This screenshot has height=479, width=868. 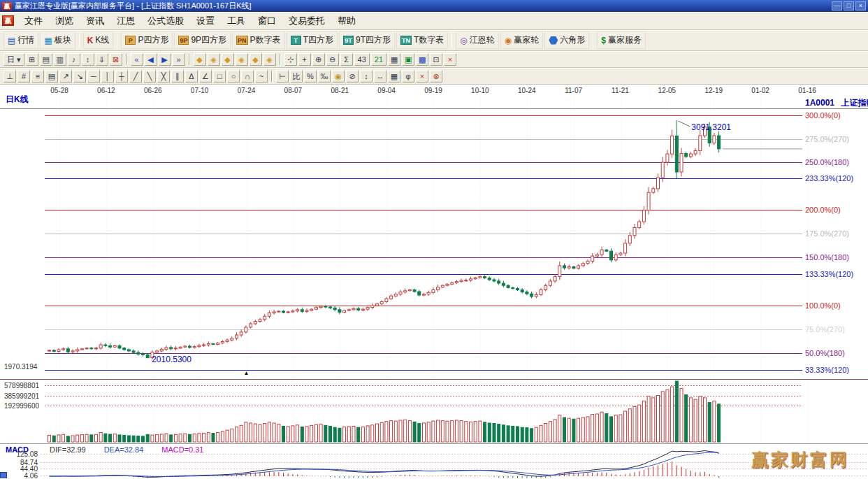 I want to click on tool-period-day-dropdown: 日 ▾, so click(x=14, y=59).